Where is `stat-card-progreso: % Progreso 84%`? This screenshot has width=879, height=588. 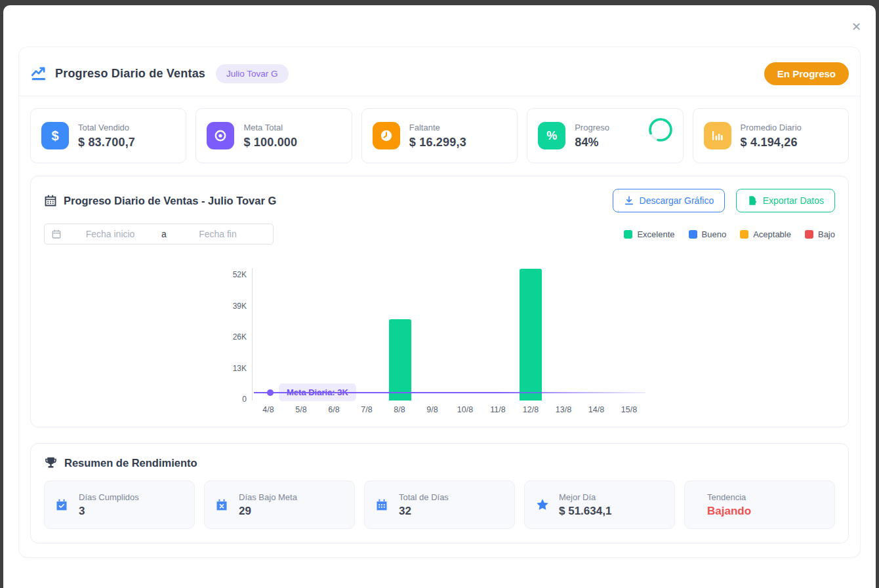 stat-card-progreso: % Progreso 84% is located at coordinates (605, 136).